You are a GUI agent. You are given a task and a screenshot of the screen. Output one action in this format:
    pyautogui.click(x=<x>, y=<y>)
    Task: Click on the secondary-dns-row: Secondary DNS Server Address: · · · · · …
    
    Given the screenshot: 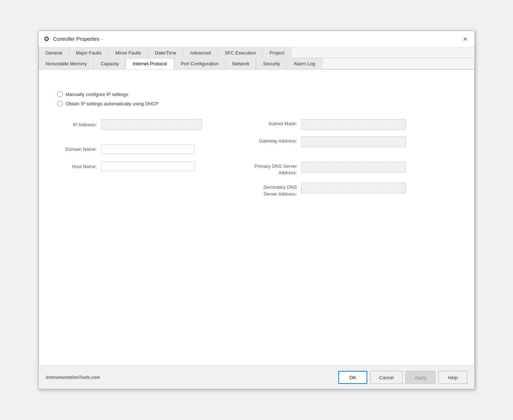 What is the action you would take?
    pyautogui.click(x=345, y=190)
    